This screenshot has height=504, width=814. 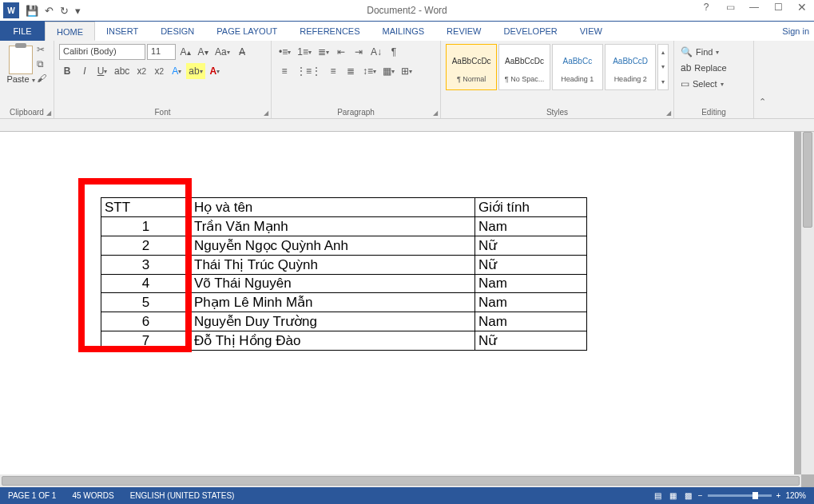 What do you see at coordinates (49, 113) in the screenshot?
I see `clipboard-launcher: ◢` at bounding box center [49, 113].